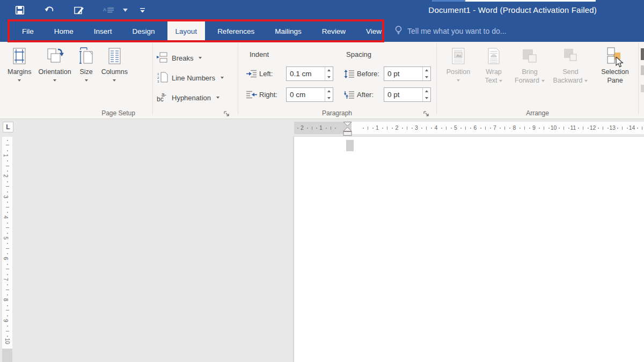 Image resolution: width=644 pixels, height=362 pixels. I want to click on tab-insert: Insert, so click(103, 31).